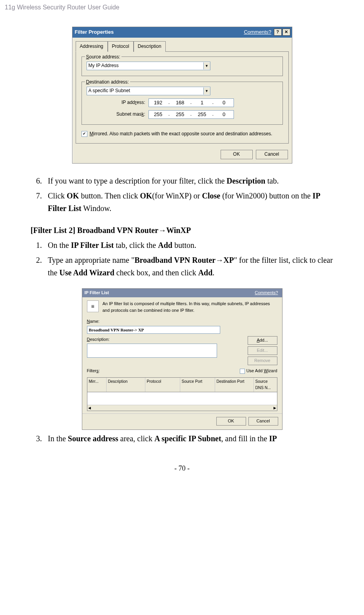  I want to click on remove-button: Remove, so click(263, 361).